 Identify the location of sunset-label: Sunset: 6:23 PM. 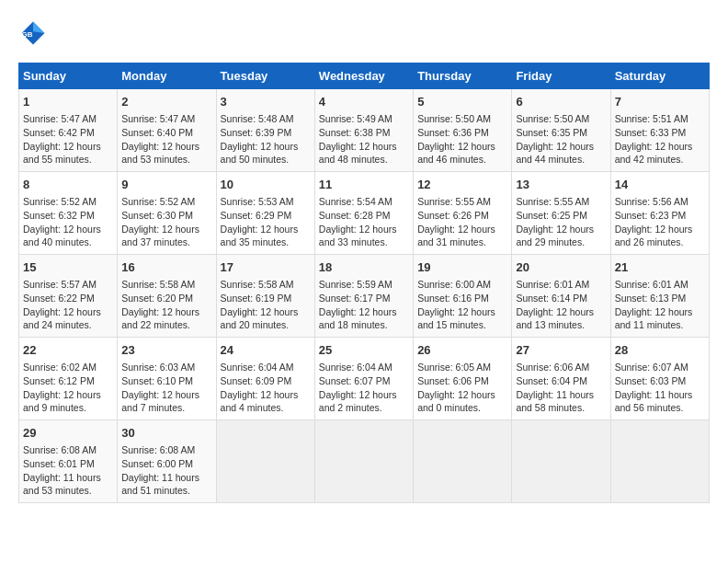
(651, 215).